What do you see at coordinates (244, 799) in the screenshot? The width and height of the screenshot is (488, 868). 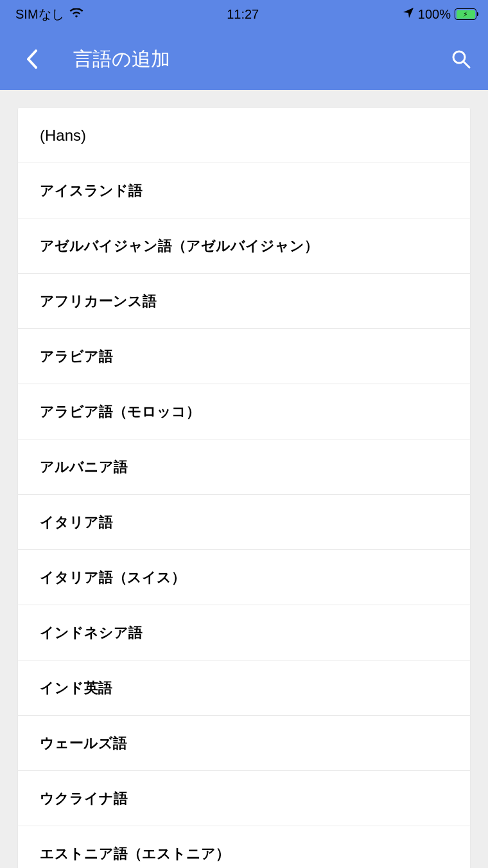 I see `language-item: ウクライナ語` at bounding box center [244, 799].